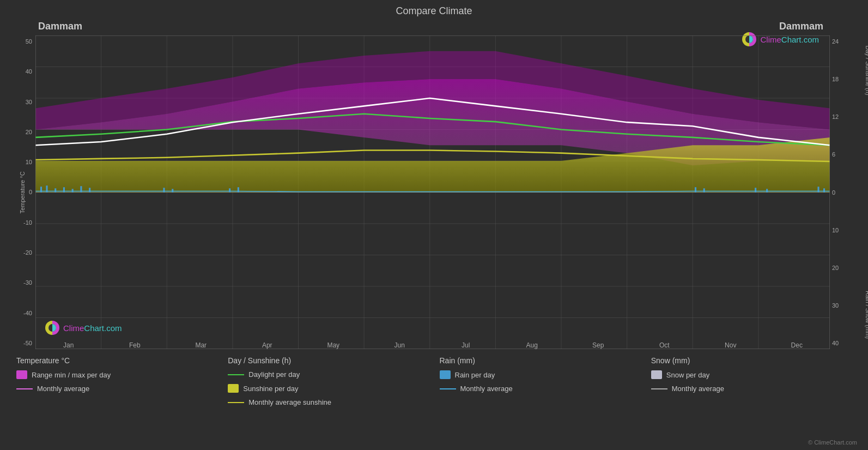  Describe the element at coordinates (117, 375) in the screenshot. I see `legend-temp-range: Range min / max per day` at that location.